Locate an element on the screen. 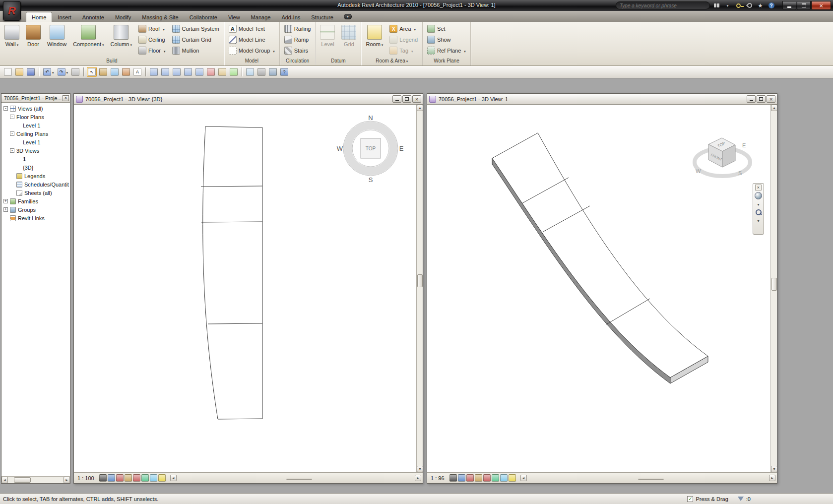 The width and height of the screenshot is (833, 504). vertical-scrollbar is located at coordinates (774, 289).